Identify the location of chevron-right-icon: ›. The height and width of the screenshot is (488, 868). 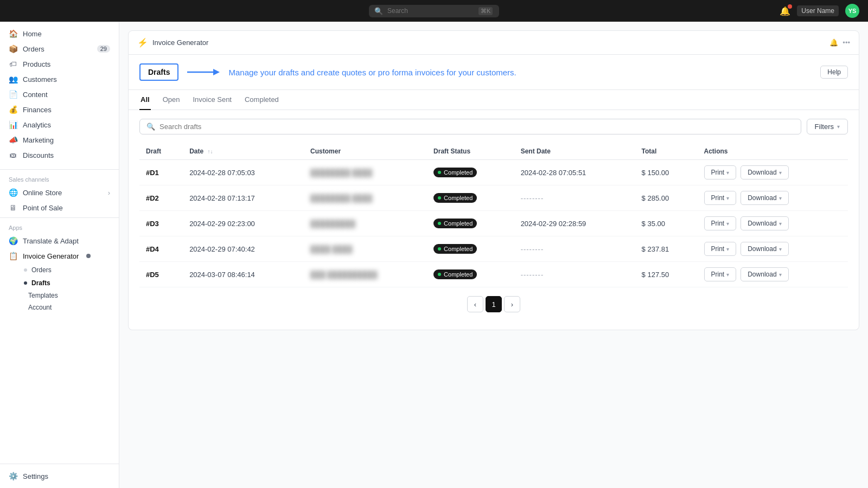
(109, 193).